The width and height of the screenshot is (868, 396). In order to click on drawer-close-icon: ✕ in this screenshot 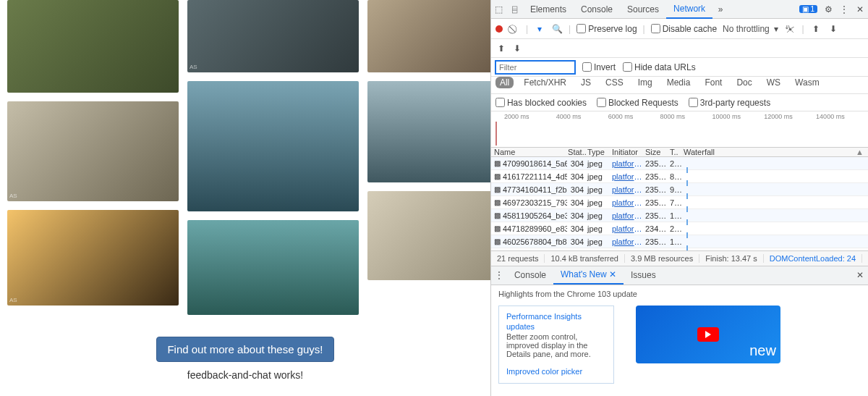, I will do `click(860, 275)`.